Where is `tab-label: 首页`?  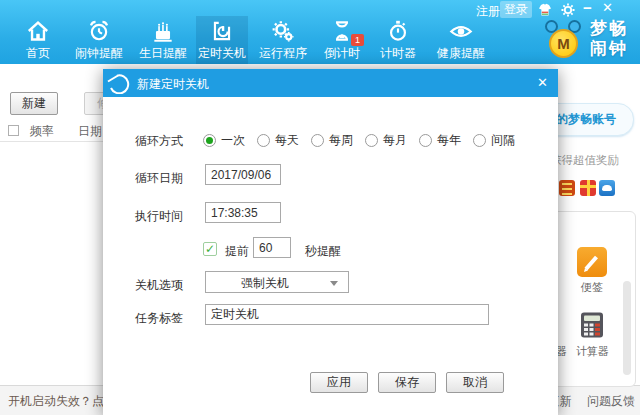
tab-label: 首页 is located at coordinates (38, 54).